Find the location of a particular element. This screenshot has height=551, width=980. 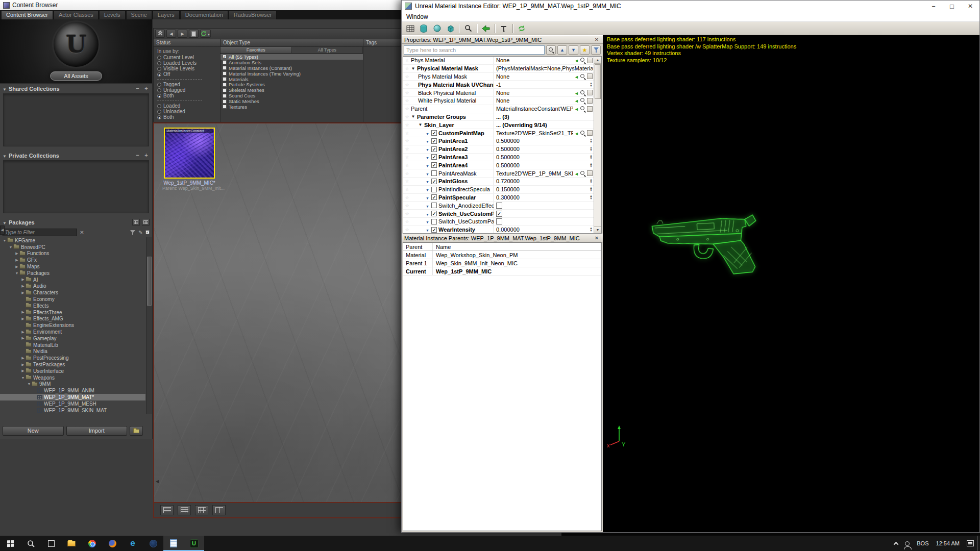

tree-item-effects-amg: ▶Effects_AMG is located at coordinates (72, 319).